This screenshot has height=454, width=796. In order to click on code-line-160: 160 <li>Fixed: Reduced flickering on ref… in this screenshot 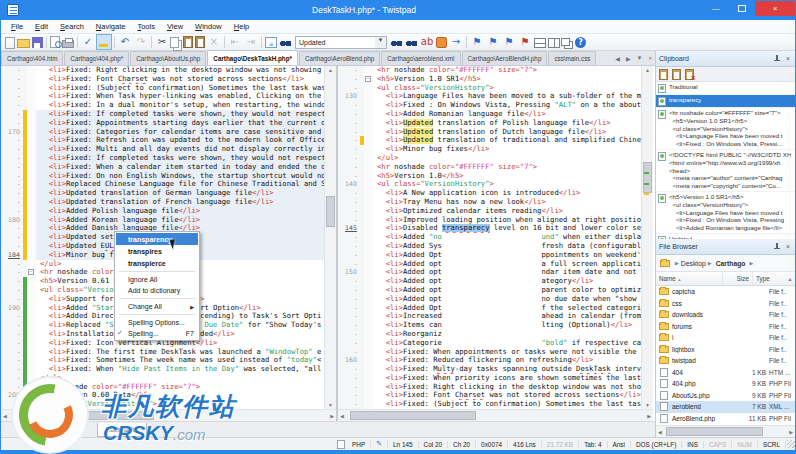, I will do `click(490, 360)`.